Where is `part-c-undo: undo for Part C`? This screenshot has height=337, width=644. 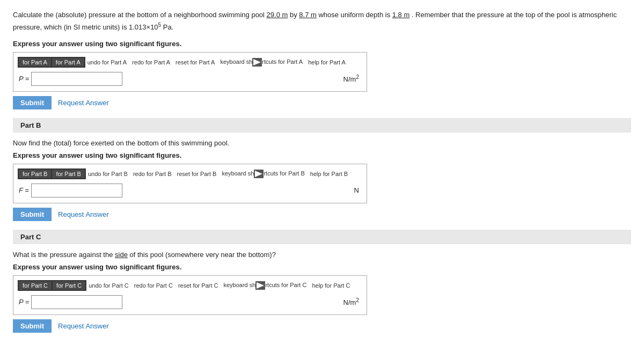
part-c-undo: undo for Part C is located at coordinates (108, 285).